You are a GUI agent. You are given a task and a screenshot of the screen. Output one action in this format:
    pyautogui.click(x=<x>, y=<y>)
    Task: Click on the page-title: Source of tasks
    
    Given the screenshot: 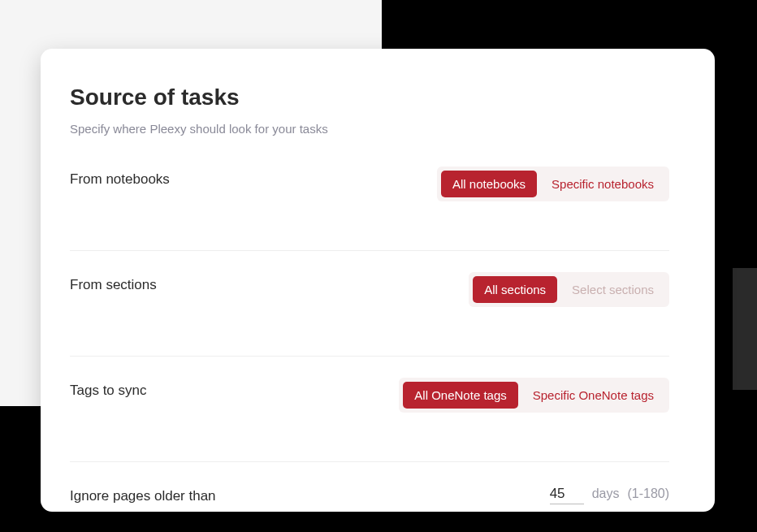 What is the action you would take?
    pyautogui.click(x=370, y=97)
    